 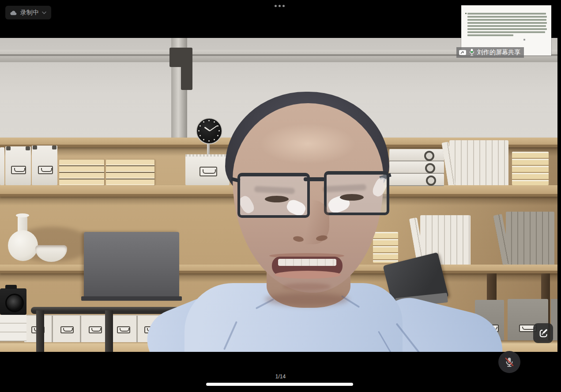 What do you see at coordinates (280, 6) in the screenshot?
I see `more-options-button` at bounding box center [280, 6].